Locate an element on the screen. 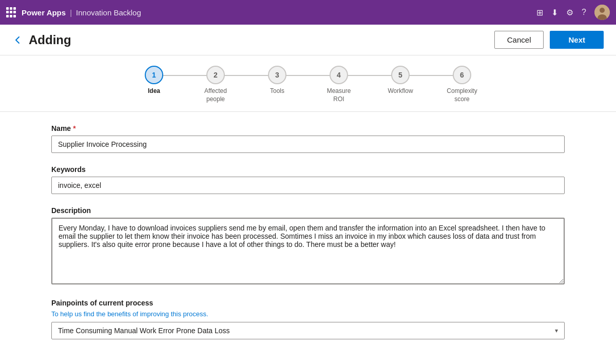 The width and height of the screenshot is (616, 364). keywords-group: Keywords is located at coordinates (308, 180).